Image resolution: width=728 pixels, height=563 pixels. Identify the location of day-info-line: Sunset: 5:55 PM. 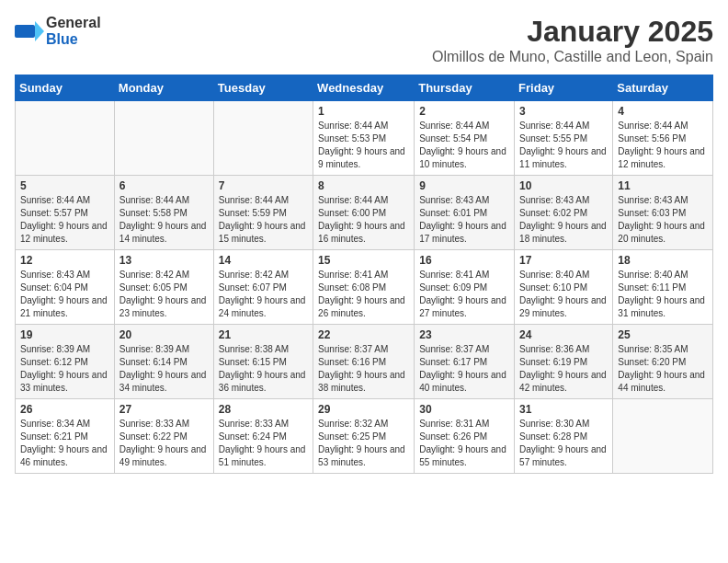
(563, 139).